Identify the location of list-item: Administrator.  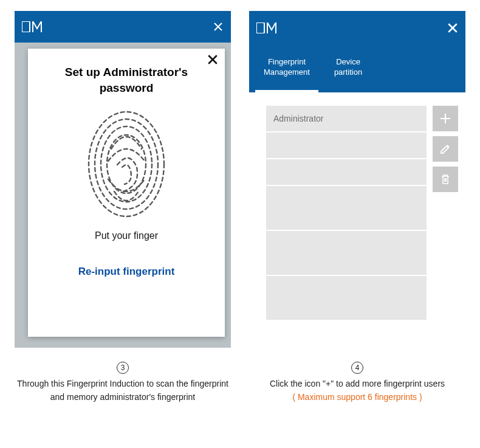
(346, 119).